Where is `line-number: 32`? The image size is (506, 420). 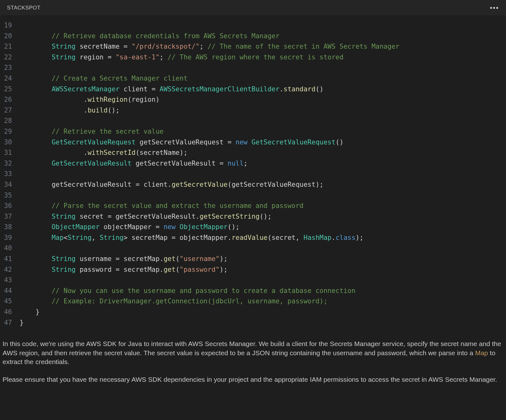 line-number: 32 is located at coordinates (6, 164).